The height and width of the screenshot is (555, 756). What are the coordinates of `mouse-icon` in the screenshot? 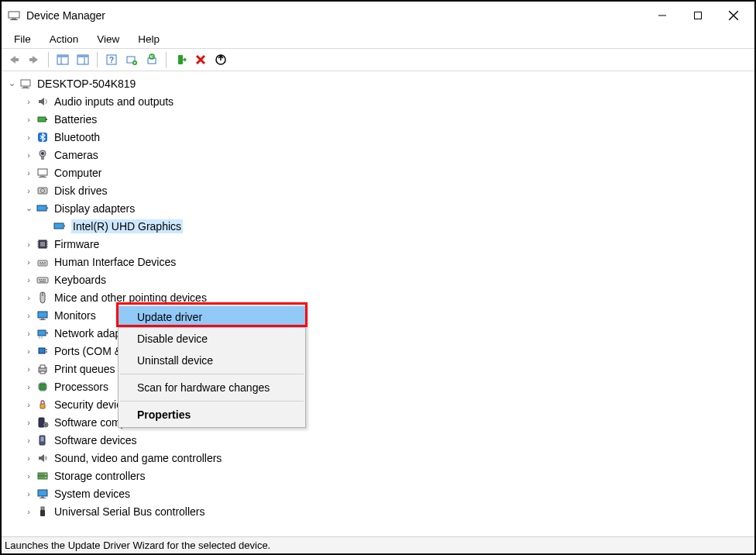 It's located at (43, 298).